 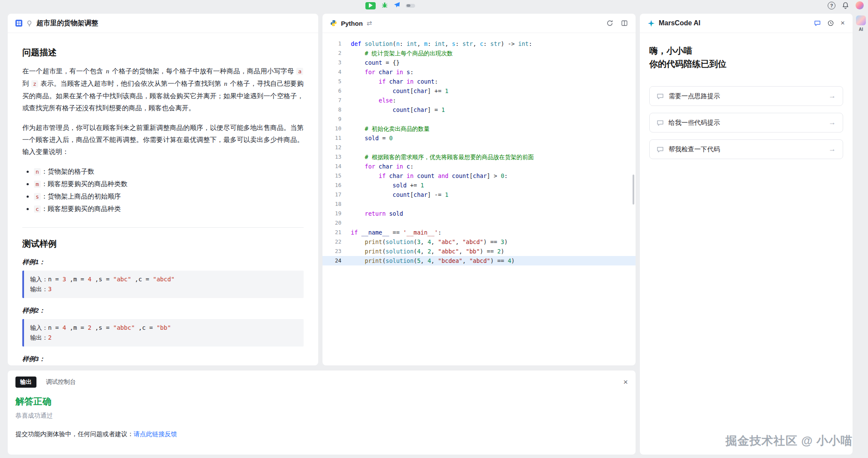 I want to click on language-swap-icon: ⇄, so click(x=370, y=23).